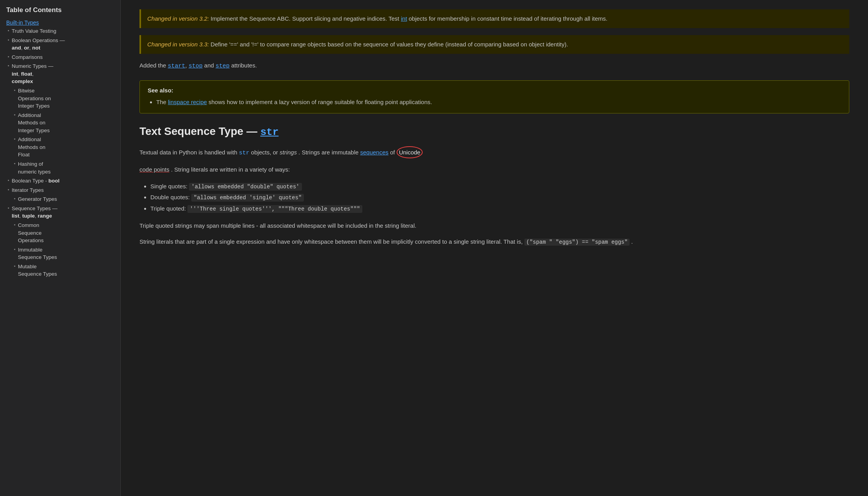  I want to click on toc-link-builtin-types: Built-in Types, so click(60, 23).